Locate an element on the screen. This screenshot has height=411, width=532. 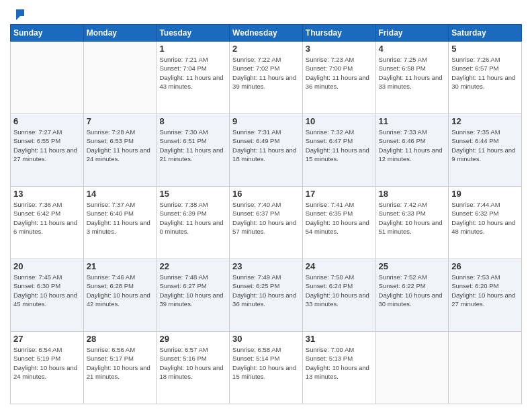
day-number: 20 is located at coordinates (47, 266).